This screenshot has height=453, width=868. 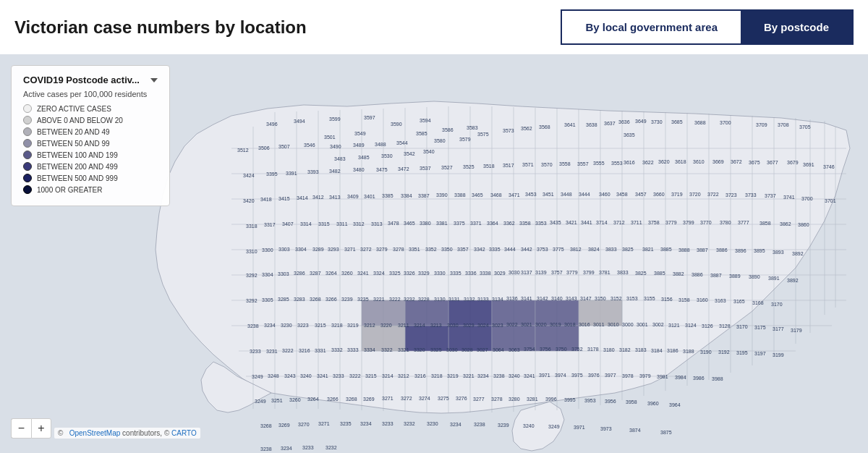 What do you see at coordinates (380, 145) in the screenshot?
I see `svg-text: 3488` at bounding box center [380, 145].